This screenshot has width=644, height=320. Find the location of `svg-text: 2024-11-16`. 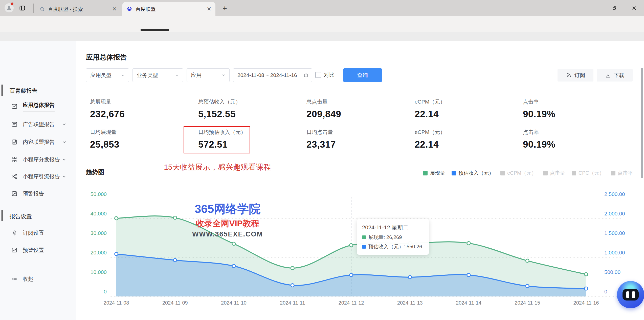

svg-text: 2024-11-16 is located at coordinates (586, 303).